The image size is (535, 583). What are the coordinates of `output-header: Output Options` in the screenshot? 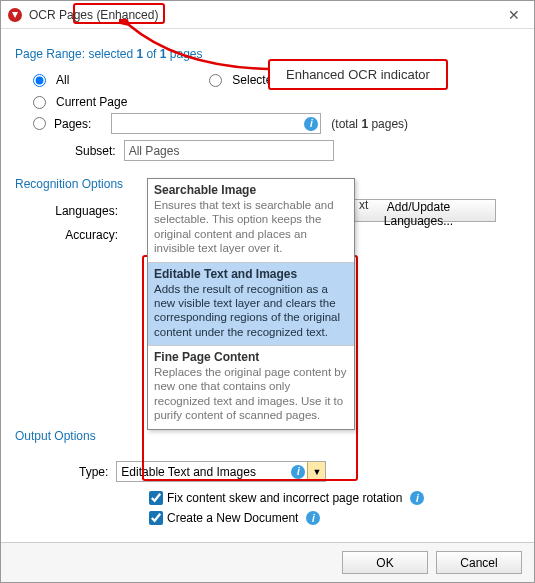 It's located at (56, 436).